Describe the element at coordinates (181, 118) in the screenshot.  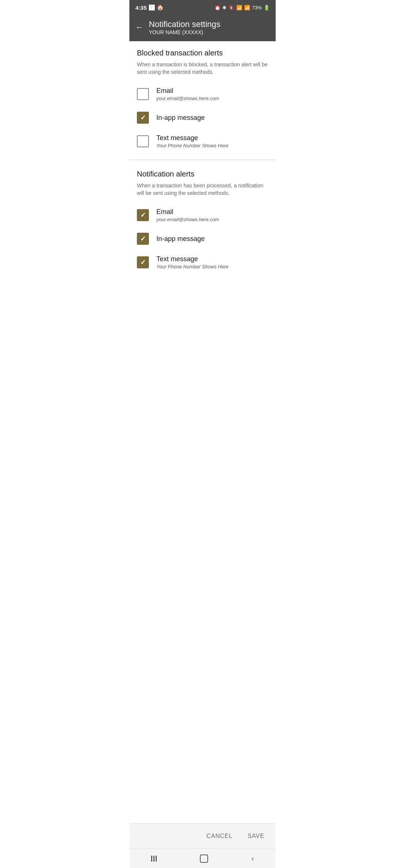
I see `blocked-inapp-text: In-app message` at that location.